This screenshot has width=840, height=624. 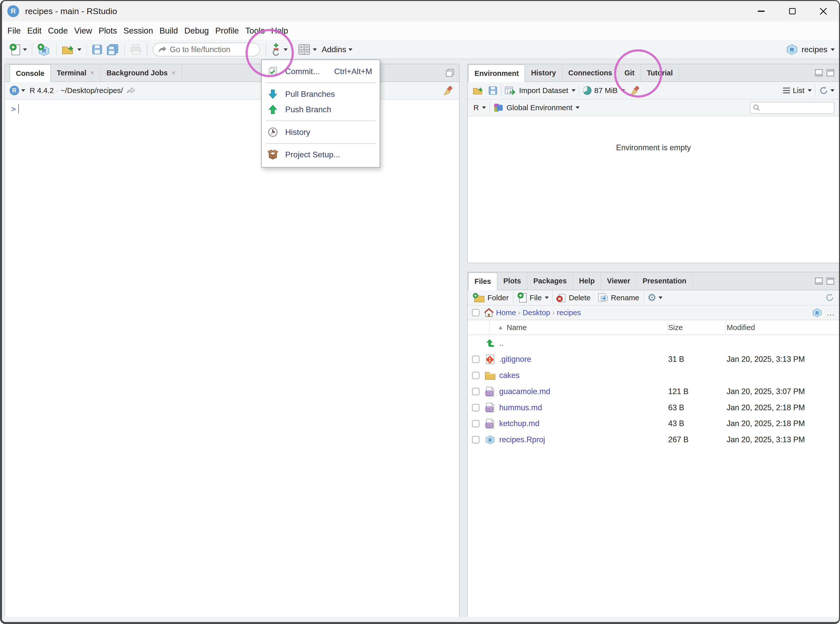 What do you see at coordinates (141, 73) in the screenshot?
I see `console-tab-background-jobs: Background Jobs×` at bounding box center [141, 73].